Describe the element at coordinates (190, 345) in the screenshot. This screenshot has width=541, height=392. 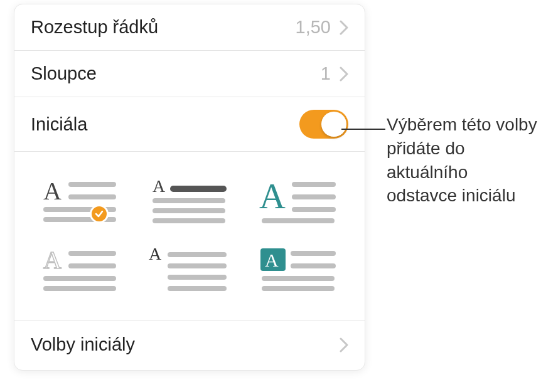
I see `dropcap-options-row: Volby iniciály` at that location.